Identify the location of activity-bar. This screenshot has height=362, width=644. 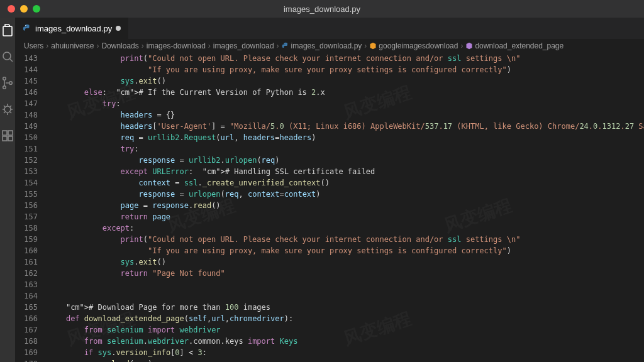
(8, 190).